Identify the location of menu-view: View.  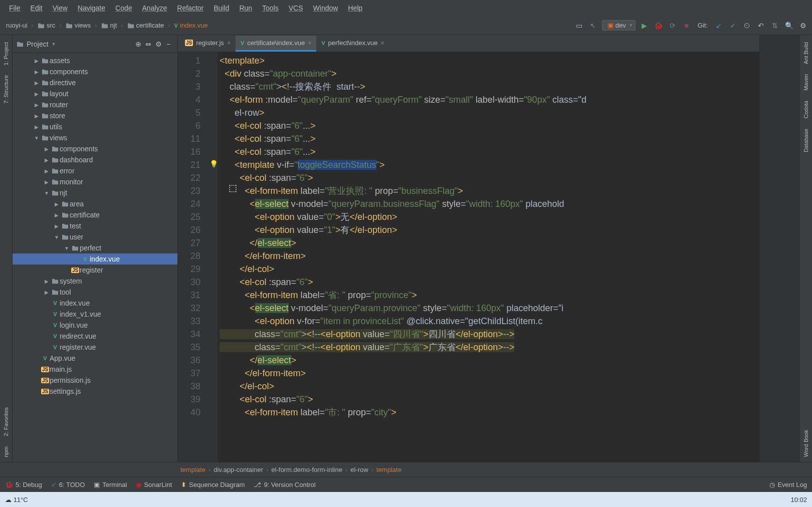
(60, 8).